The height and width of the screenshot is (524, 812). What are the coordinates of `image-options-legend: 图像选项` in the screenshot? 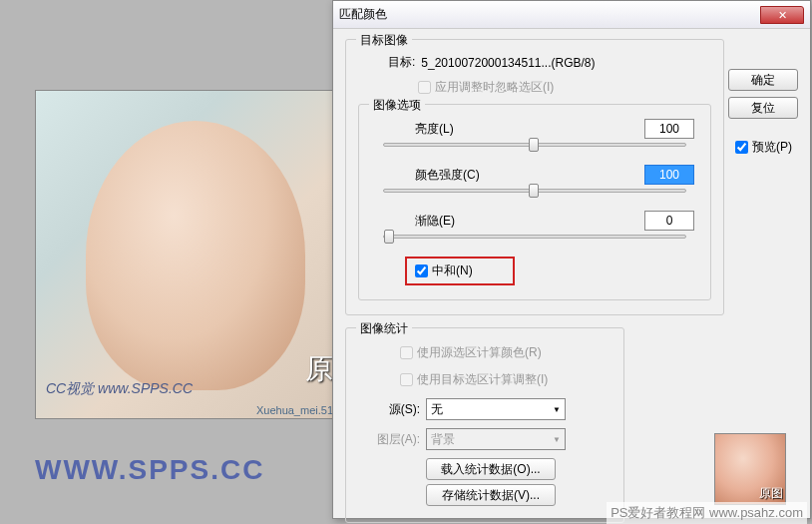 It's located at (397, 106).